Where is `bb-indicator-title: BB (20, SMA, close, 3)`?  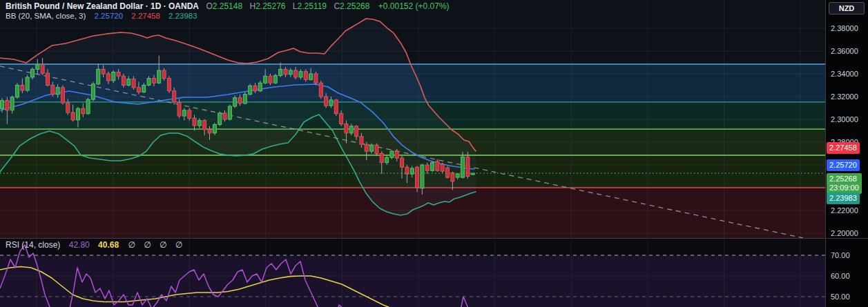 bb-indicator-title: BB (20, SMA, close, 3) is located at coordinates (46, 16).